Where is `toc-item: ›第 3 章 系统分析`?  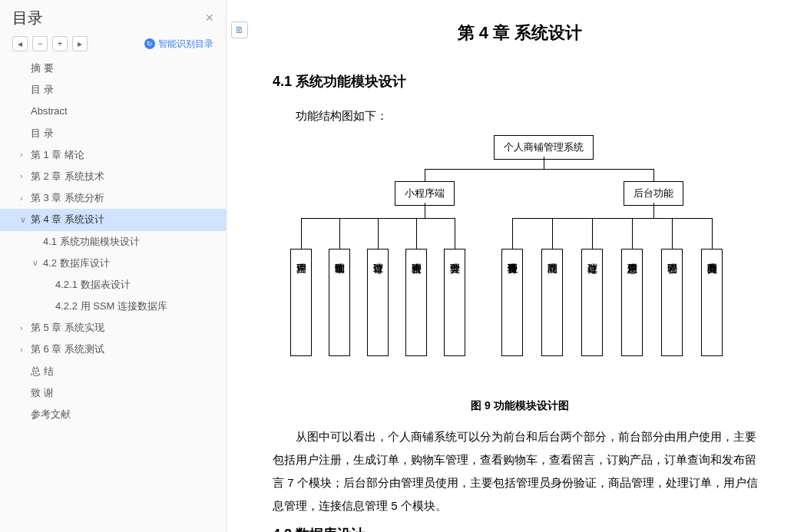
toc-item: ›第 3 章 系统分析 is located at coordinates (113, 198).